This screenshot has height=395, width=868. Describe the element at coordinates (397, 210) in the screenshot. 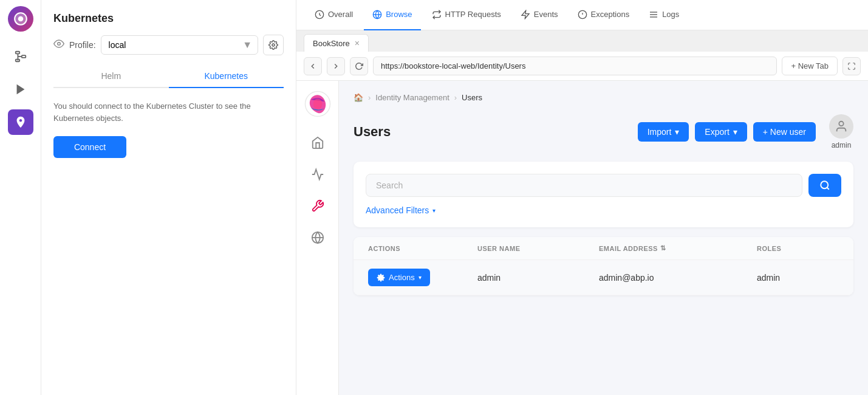

I see `advanced-filters-label: Advanced Filters` at that location.